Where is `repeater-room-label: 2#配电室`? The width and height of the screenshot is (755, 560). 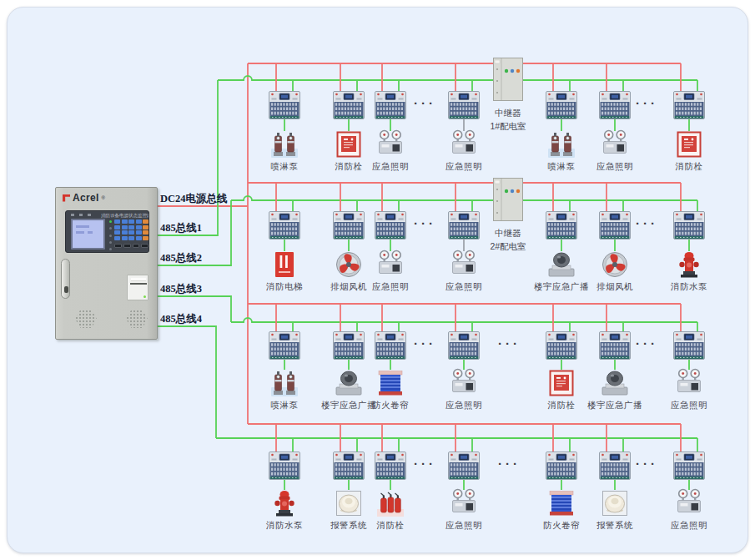 repeater-room-label: 2#配电室 is located at coordinates (508, 247).